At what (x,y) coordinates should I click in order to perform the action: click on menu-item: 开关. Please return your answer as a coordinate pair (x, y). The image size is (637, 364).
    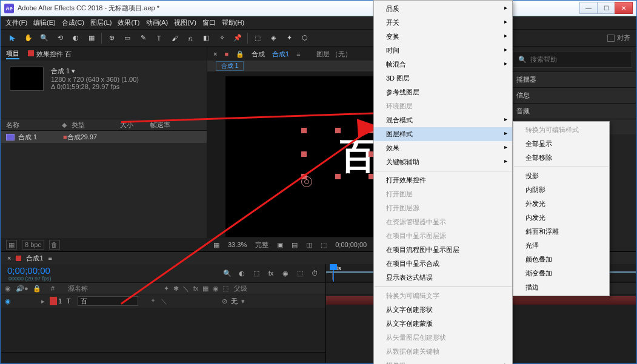
    Looking at the image, I should click on (443, 23).